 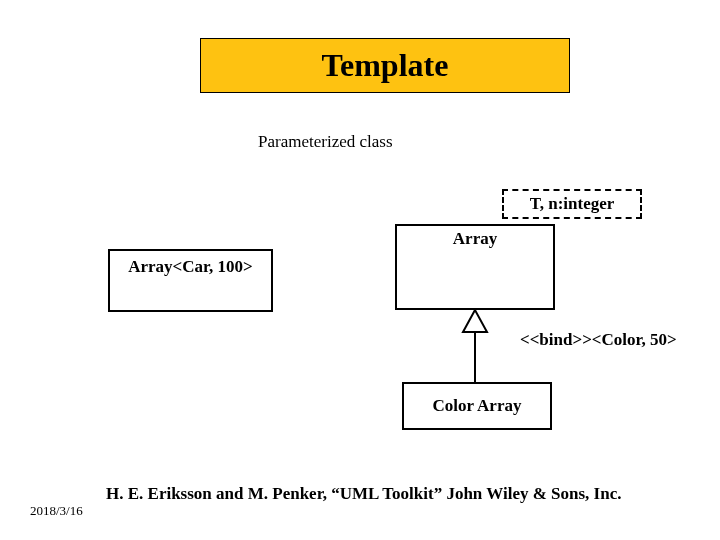 I want to click on title-banner: Template, so click(x=385, y=66).